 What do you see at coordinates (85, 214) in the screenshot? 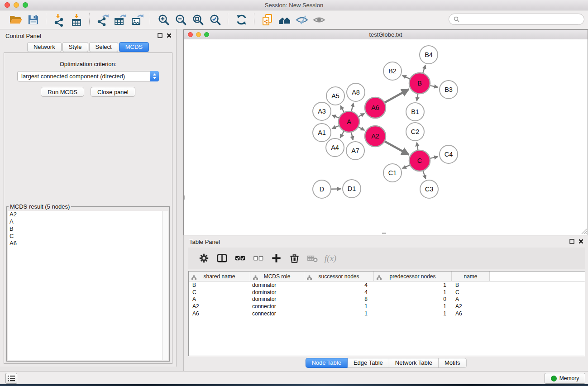
I see `result-item: A2` at bounding box center [85, 214].